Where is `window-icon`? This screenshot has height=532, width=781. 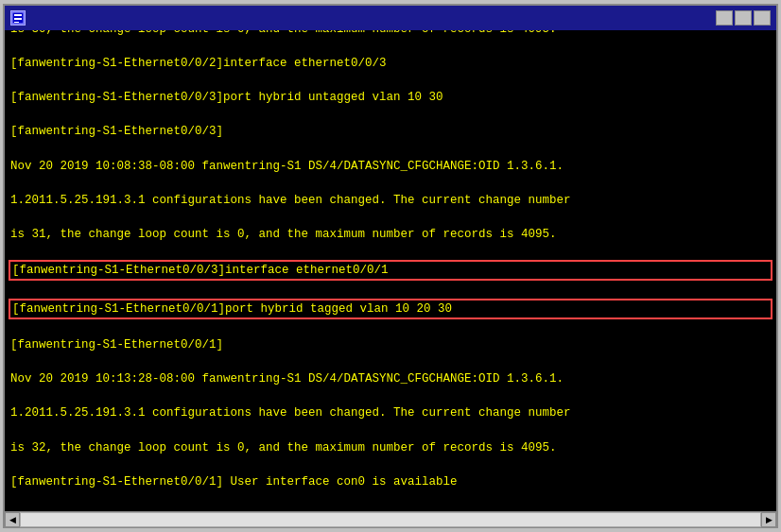
window-icon is located at coordinates (18, 18).